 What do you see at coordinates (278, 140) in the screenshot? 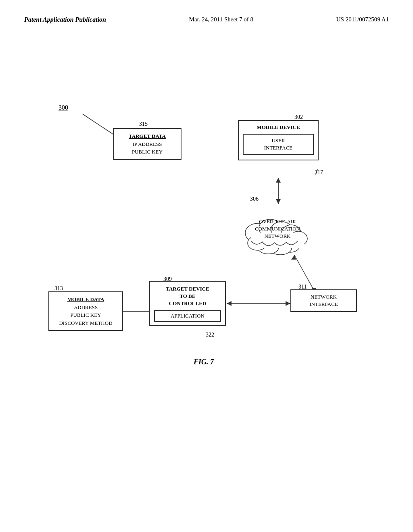
I see `box-302-mobile-device: MOBILE DEVICE USER INTERFACE` at bounding box center [278, 140].